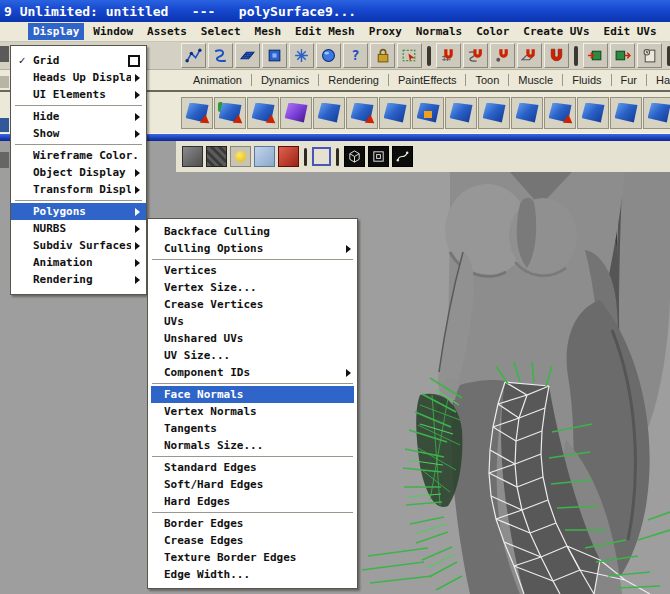 The height and width of the screenshot is (594, 670). I want to click on tab-rendering: Rendering, so click(354, 80).